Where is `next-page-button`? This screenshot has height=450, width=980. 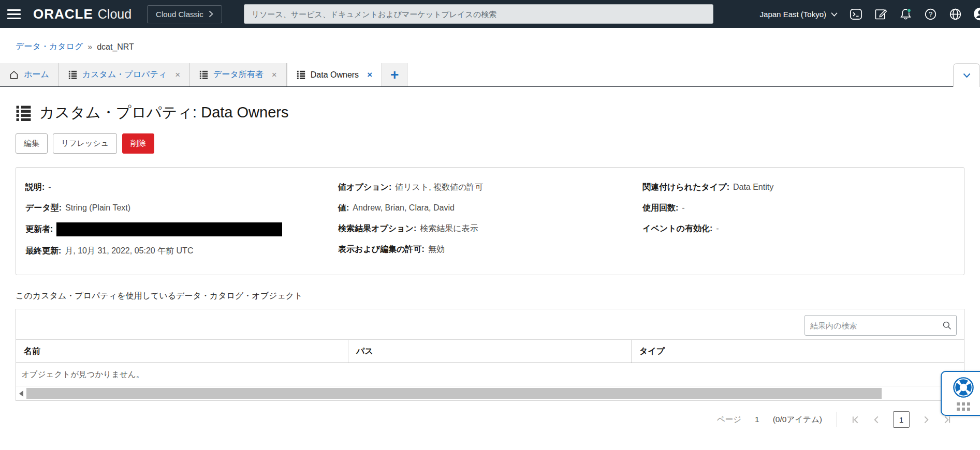
next-page-button is located at coordinates (927, 420).